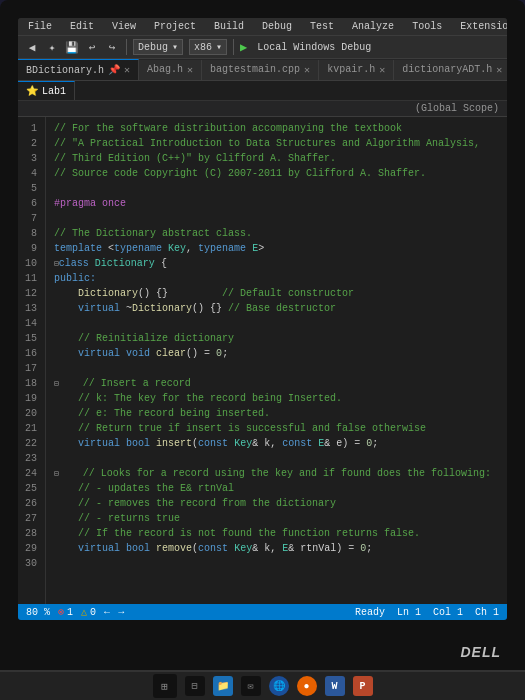 The width and height of the screenshot is (525, 700). What do you see at coordinates (356, 70) in the screenshot?
I see `tab-kvpair: kvpair.h ✕` at bounding box center [356, 70].